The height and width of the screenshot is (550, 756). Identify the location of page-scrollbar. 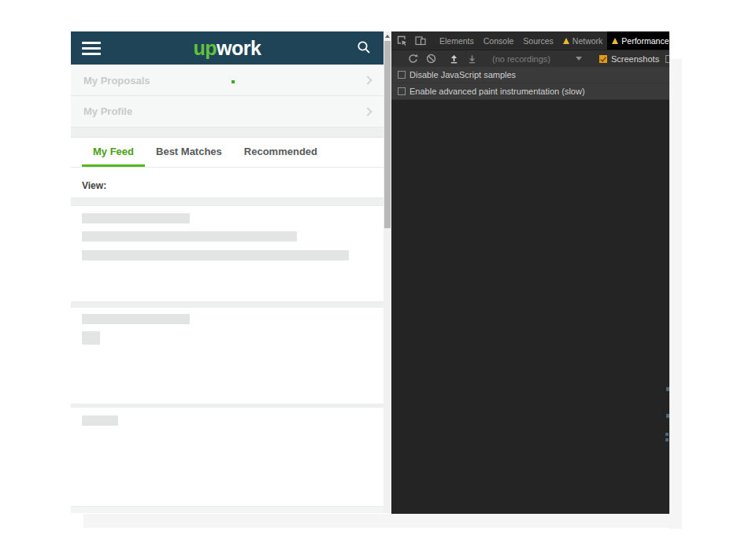
(387, 272).